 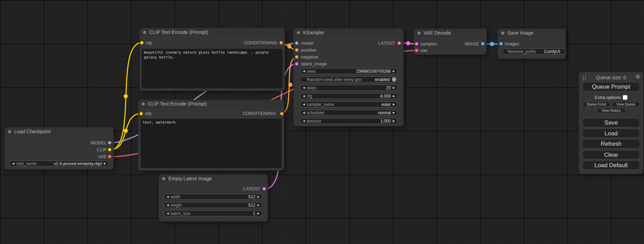 What do you see at coordinates (59, 132) in the screenshot?
I see `node-title-bar: Load Checkpoint` at bounding box center [59, 132].